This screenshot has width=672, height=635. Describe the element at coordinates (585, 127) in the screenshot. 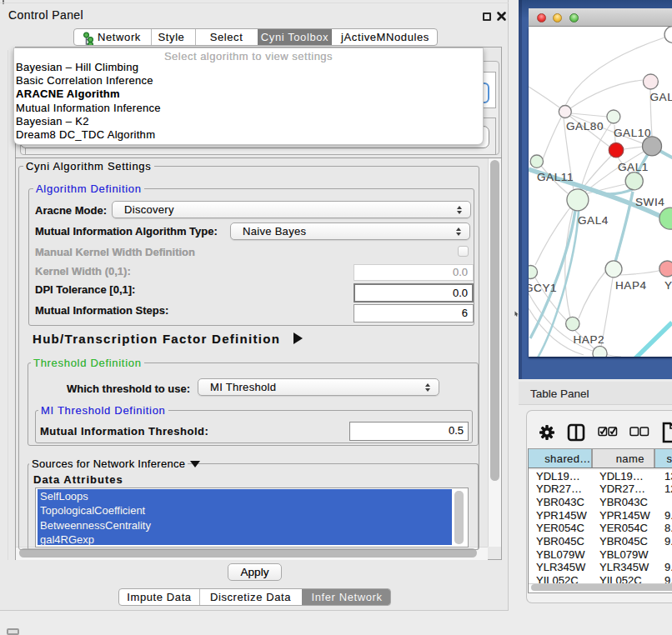

I see `svg-text: GAL80` at that location.